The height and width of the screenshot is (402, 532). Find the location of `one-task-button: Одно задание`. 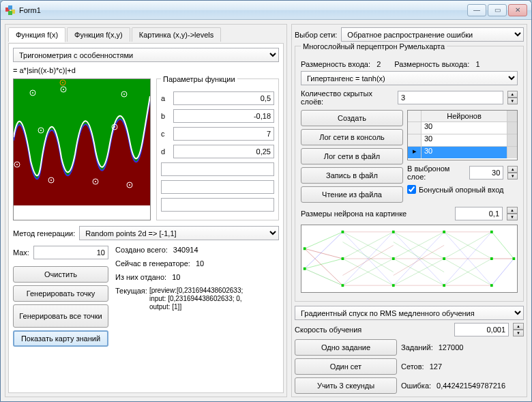

one-task-button: Одно задание is located at coordinates (346, 347).